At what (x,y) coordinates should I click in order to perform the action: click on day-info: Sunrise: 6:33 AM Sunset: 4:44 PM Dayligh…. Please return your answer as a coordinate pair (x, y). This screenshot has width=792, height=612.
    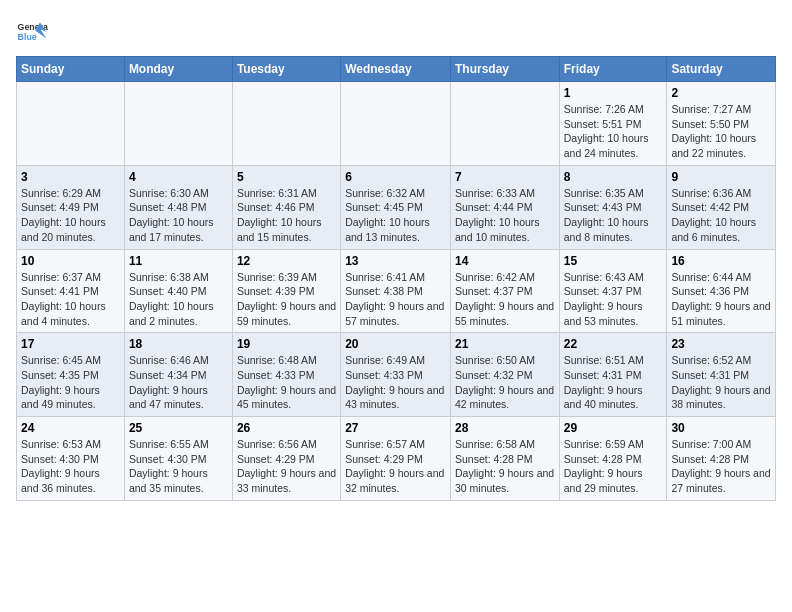
    Looking at the image, I should click on (505, 216).